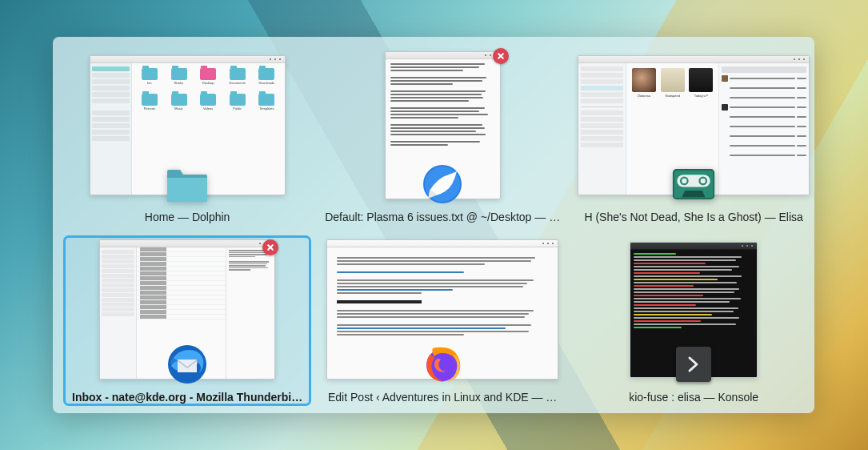 Image resolution: width=868 pixels, height=450 pixels. I want to click on album-label: Godspeed, so click(672, 96).